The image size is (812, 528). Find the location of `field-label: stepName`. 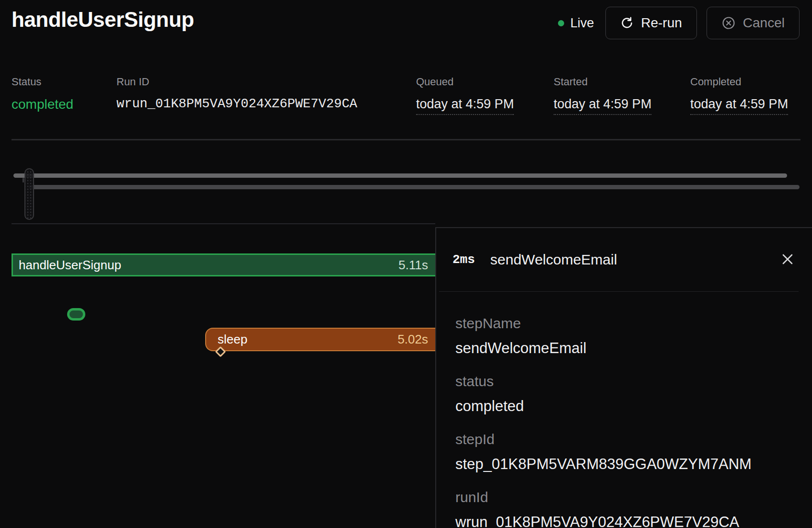

field-label: stepName is located at coordinates (624, 323).